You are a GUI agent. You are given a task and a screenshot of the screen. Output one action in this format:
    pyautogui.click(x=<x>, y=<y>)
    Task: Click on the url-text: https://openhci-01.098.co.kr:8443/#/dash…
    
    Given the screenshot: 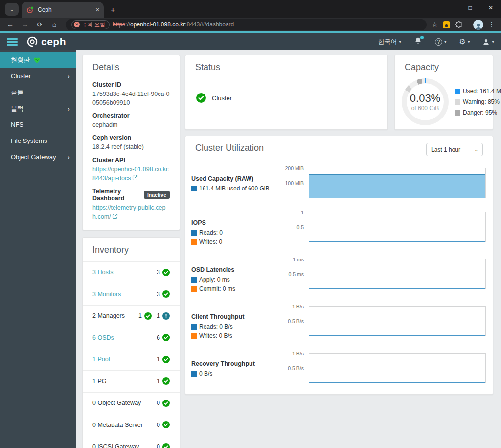 What is the action you would take?
    pyautogui.click(x=173, y=24)
    